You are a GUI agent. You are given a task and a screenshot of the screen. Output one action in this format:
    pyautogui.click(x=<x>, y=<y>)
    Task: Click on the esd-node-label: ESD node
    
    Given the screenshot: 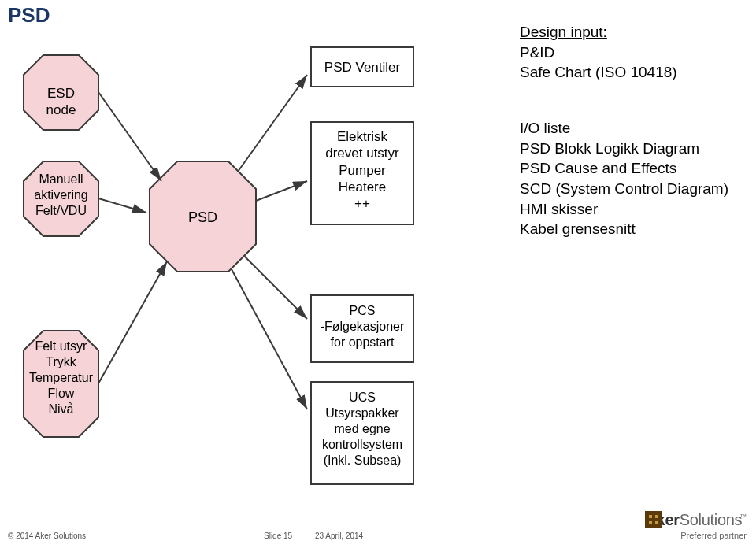 What is the action you would take?
    pyautogui.click(x=61, y=102)
    